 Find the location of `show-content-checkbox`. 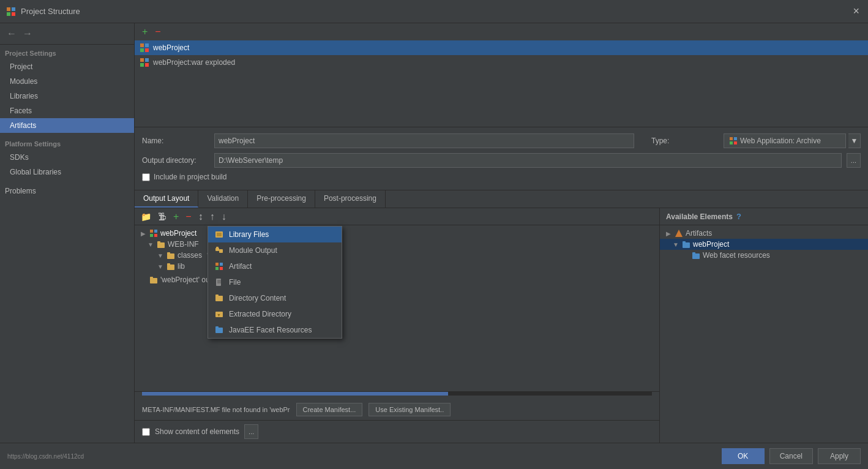

show-content-checkbox is located at coordinates (146, 432).